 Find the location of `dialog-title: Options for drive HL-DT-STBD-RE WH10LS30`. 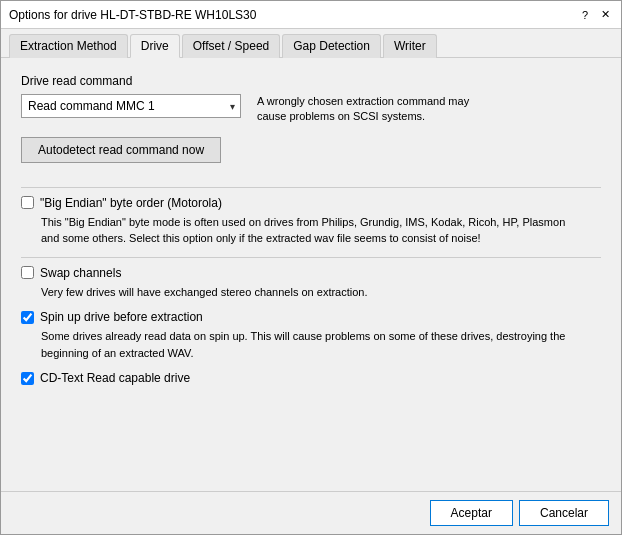

dialog-title: Options for drive HL-DT-STBD-RE WH10LS30 is located at coordinates (132, 15).